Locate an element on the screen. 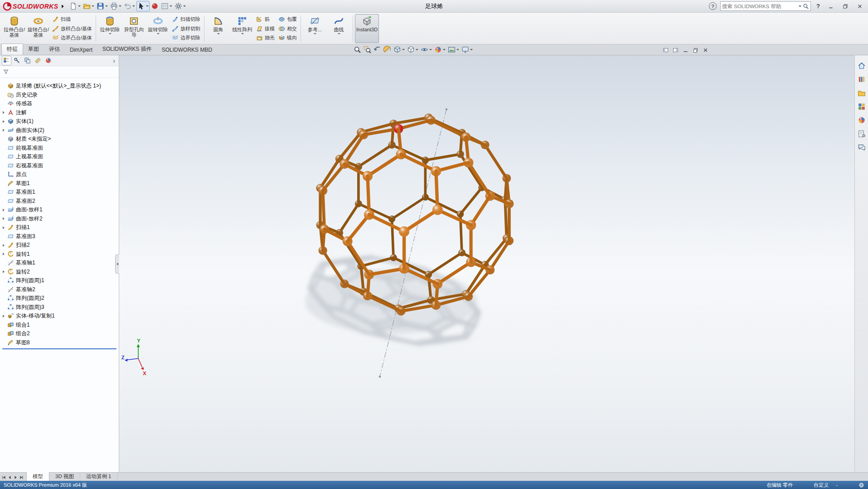 Image resolution: width=868 pixels, height=489 pixels. select-cursor-button is located at coordinates (143, 6).